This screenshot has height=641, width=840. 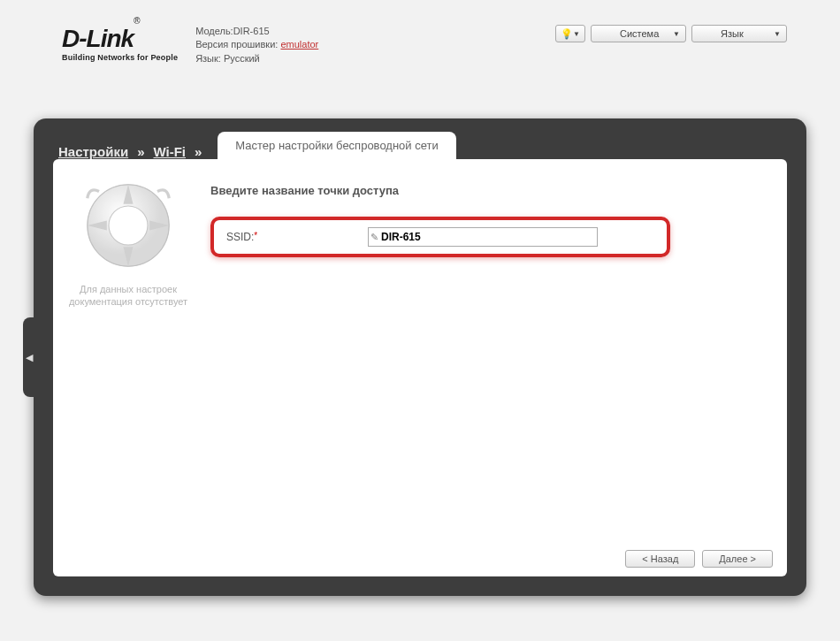 What do you see at coordinates (256, 45) in the screenshot?
I see `device-info: Модель:DIR-615 Версия прошивки: emulator…` at bounding box center [256, 45].